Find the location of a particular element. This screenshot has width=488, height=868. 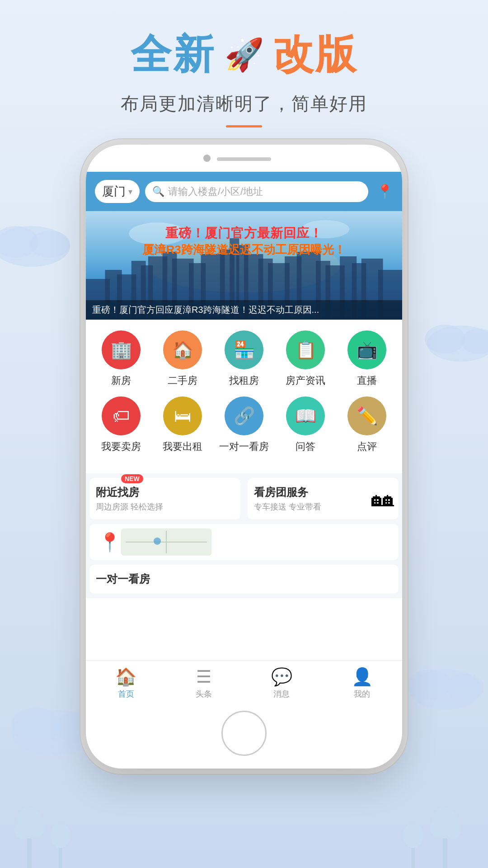

second-hand-icon: 🏠 is located at coordinates (183, 350).